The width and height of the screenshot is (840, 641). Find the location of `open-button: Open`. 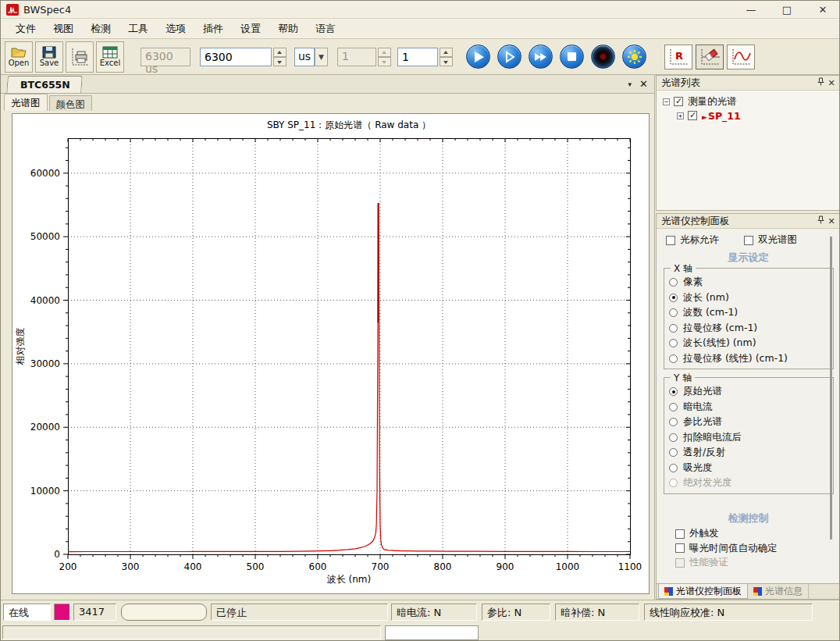

open-button: Open is located at coordinates (19, 57).